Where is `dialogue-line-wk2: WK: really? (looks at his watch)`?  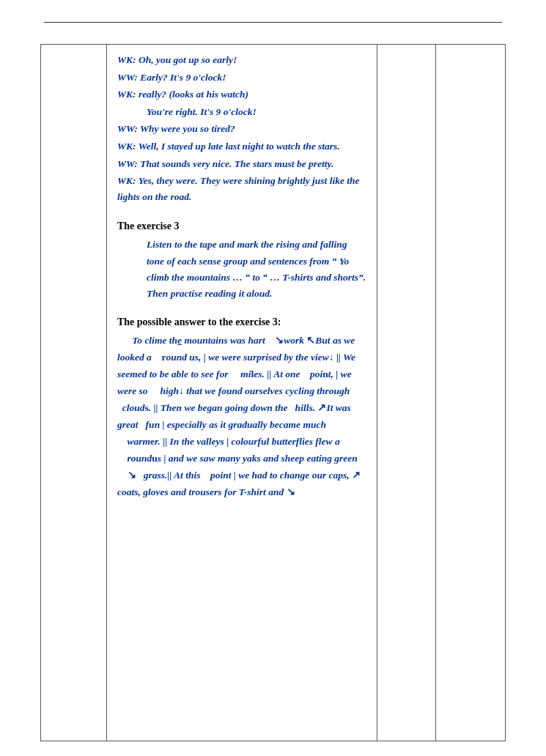 dialogue-line-wk2: WK: really? (looks at his watch) is located at coordinates (242, 94).